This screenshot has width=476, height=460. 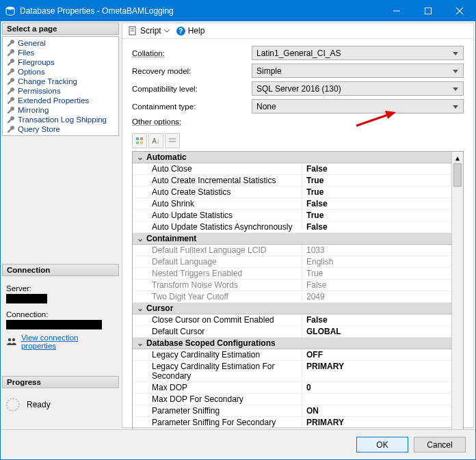 What do you see at coordinates (60, 129) in the screenshot?
I see `page-item-query-store: Query Store` at bounding box center [60, 129].